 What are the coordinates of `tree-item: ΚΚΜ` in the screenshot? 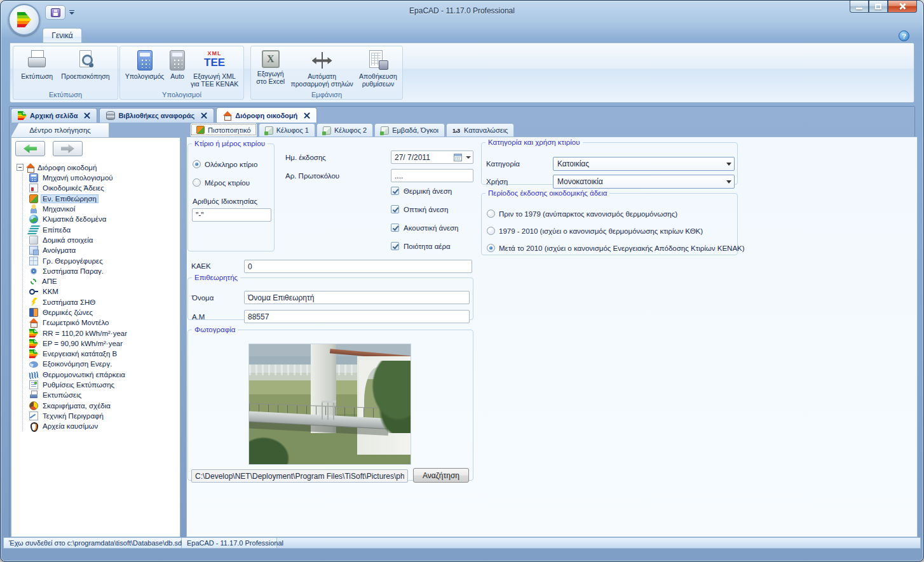 It's located at (104, 291).